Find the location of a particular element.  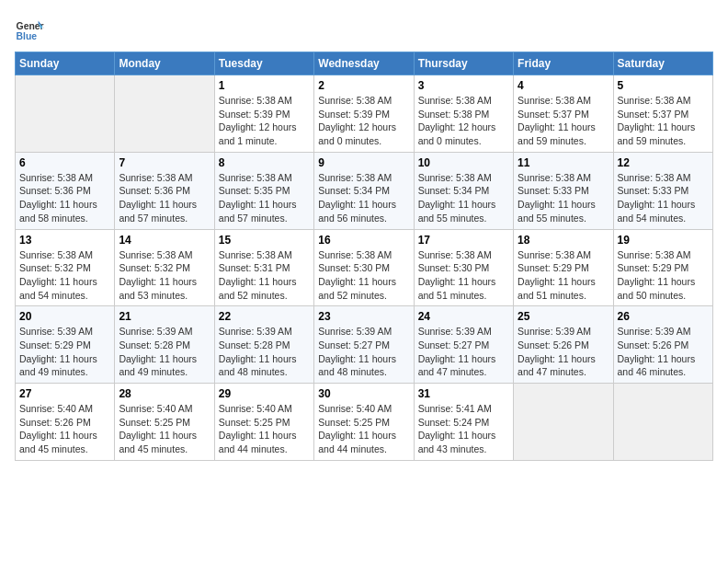

day-number: 11 is located at coordinates (563, 163).